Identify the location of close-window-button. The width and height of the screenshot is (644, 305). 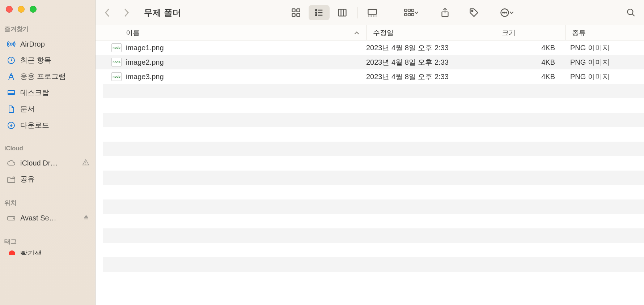
(9, 9).